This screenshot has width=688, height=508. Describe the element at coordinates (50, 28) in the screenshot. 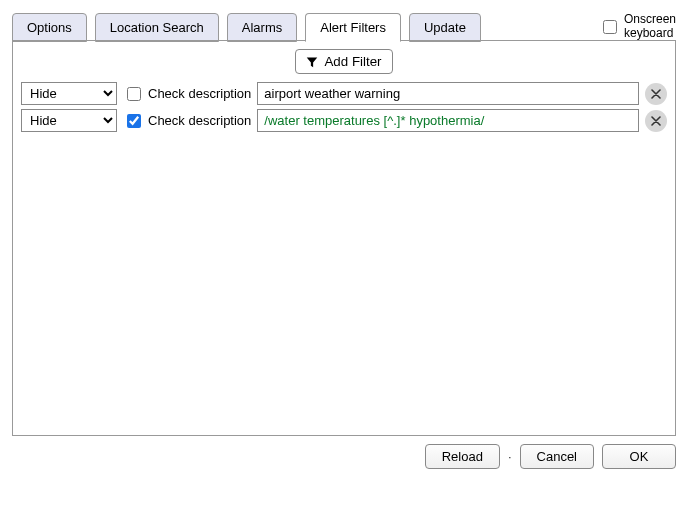

I see `tab-options: Options` at that location.